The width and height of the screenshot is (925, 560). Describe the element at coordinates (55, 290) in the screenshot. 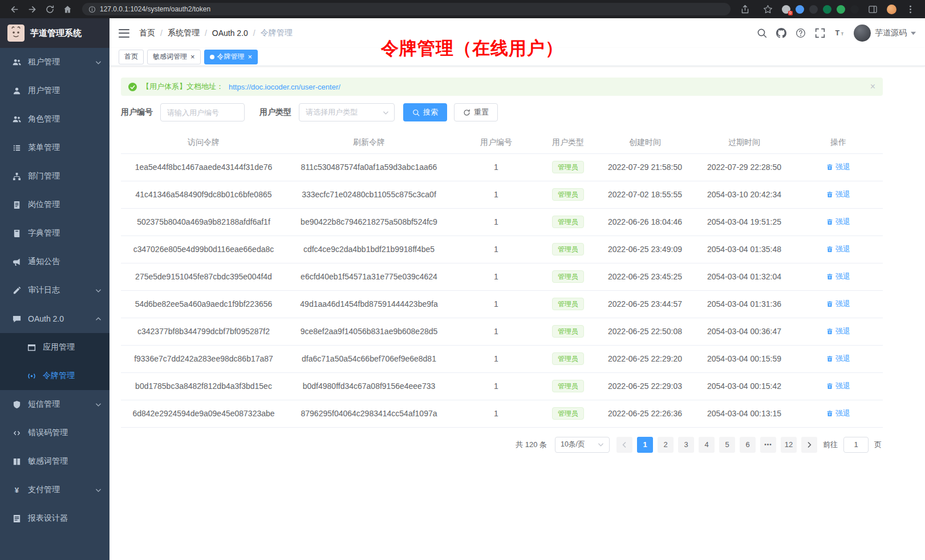

I see `sidebar-item-audit-log: 审计日志` at that location.